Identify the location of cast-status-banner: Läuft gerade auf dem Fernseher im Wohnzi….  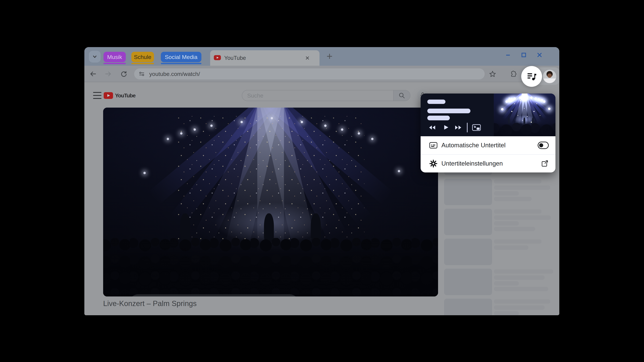
(214, 295).